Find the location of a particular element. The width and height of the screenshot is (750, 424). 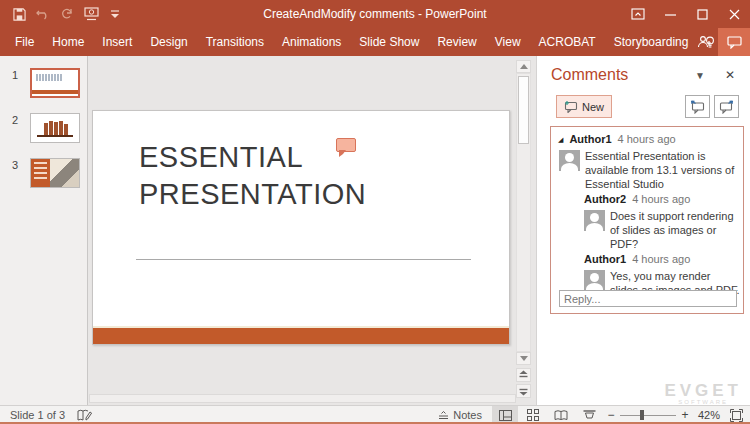

new-comment-label: New is located at coordinates (593, 107).